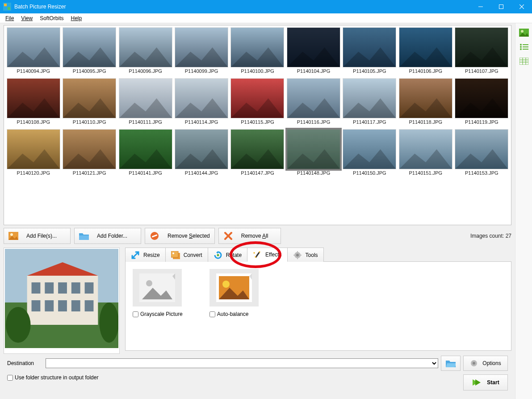 Image resolution: width=532 pixels, height=399 pixels. What do you see at coordinates (33, 103) in the screenshot?
I see `thumbnail-item: P1140108.JPG` at bounding box center [33, 103].